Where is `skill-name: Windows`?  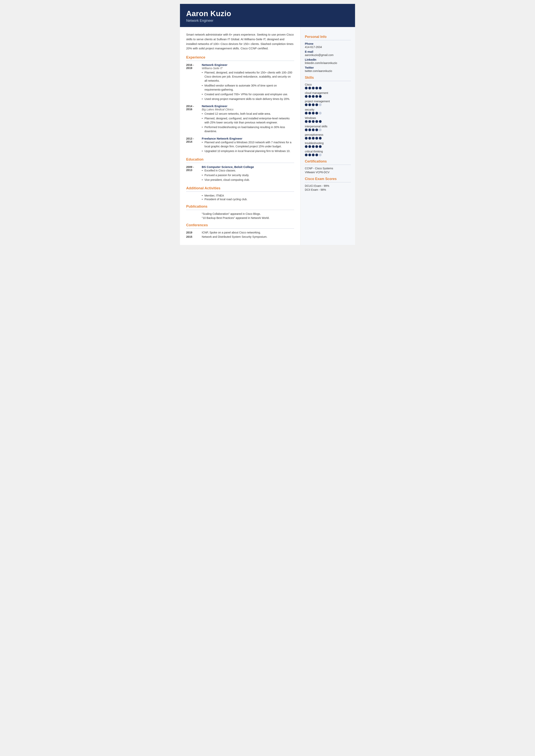 skill-name: Windows is located at coordinates (328, 118).